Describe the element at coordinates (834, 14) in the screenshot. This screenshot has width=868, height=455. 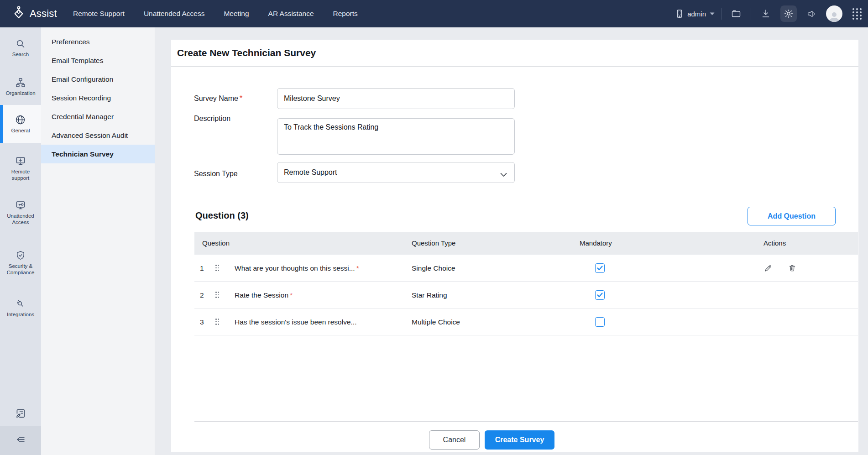
I see `avatar` at that location.